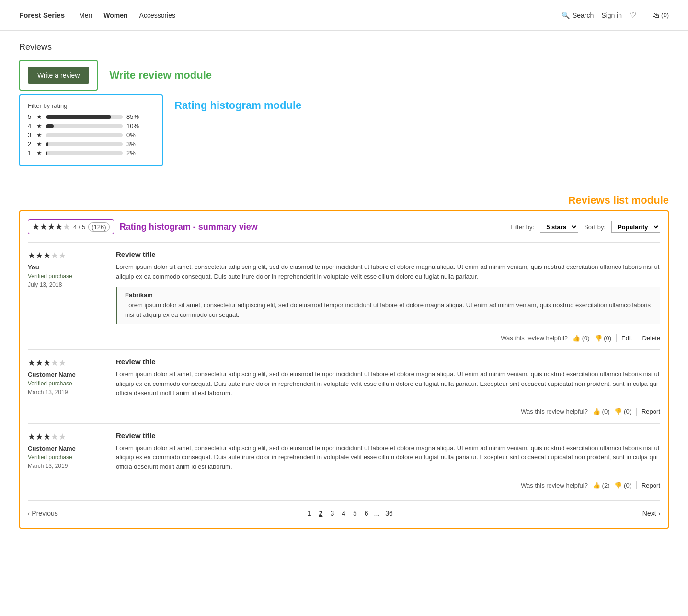 This screenshot has width=688, height=616. I want to click on review-text-3: Lorem ipsum dolor sit amet, consectetur …, so click(388, 457).